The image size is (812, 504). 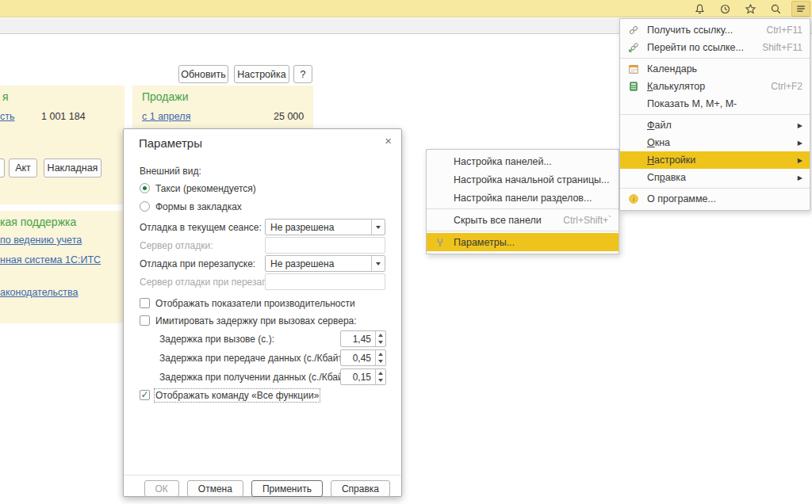 What do you see at coordinates (165, 97) in the screenshot?
I see `sales-panel-title: Продажи` at bounding box center [165, 97].